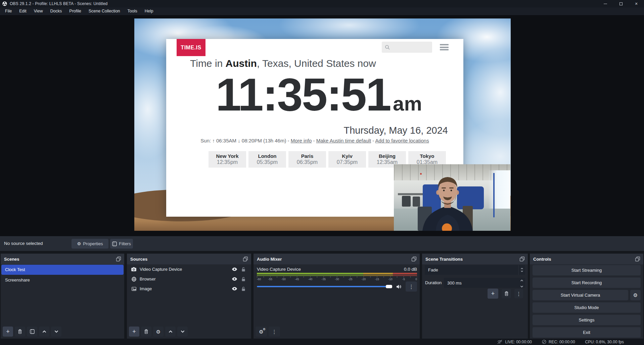 Image resolution: width=644 pixels, height=345 pixels. What do you see at coordinates (32, 332) in the screenshot?
I see `scenes-toolbar: +` at bounding box center [32, 332].